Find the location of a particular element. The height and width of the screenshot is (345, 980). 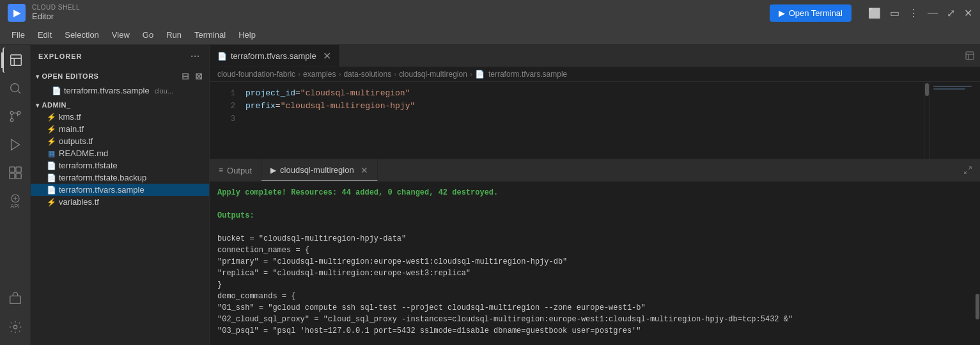

open-terminal-button: ▶ Open Terminal is located at coordinates (811, 13).